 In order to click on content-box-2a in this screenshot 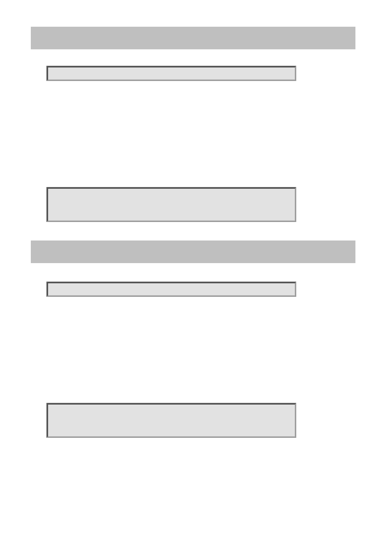, I will do `click(171, 289)`.